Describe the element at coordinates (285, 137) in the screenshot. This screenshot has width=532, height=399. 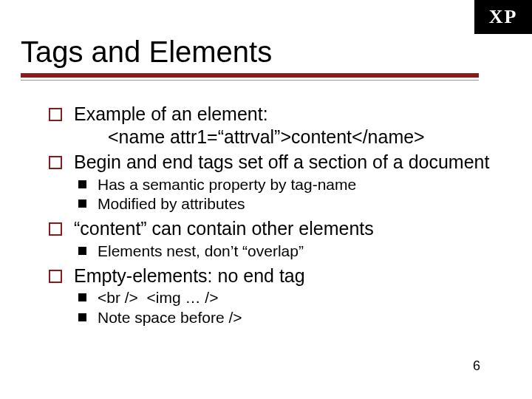
I see `example-code: <name attr1=“attrval”>content</name>` at that location.